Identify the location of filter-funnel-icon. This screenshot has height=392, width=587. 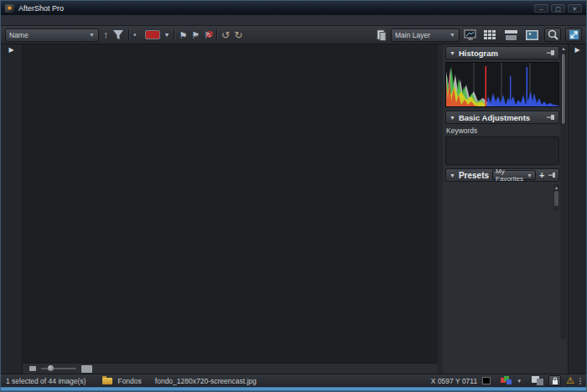
(118, 35).